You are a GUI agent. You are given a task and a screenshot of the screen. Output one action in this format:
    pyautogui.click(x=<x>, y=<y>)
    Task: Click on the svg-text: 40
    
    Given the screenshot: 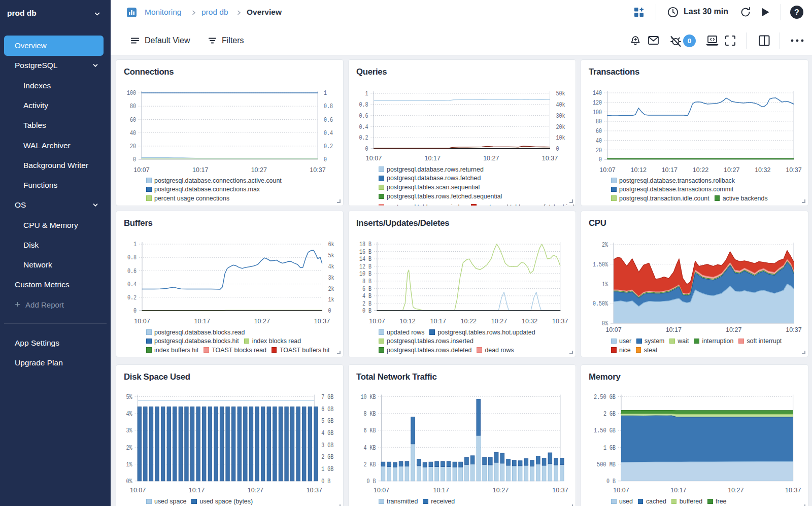 What is the action you would take?
    pyautogui.click(x=599, y=141)
    